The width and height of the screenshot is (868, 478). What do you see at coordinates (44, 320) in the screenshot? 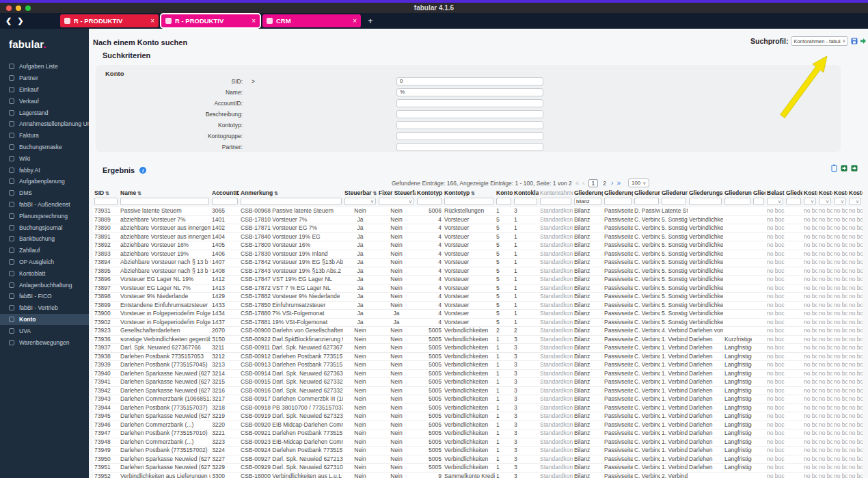
I see `sidebar-item-konto: Konto` at bounding box center [44, 320].